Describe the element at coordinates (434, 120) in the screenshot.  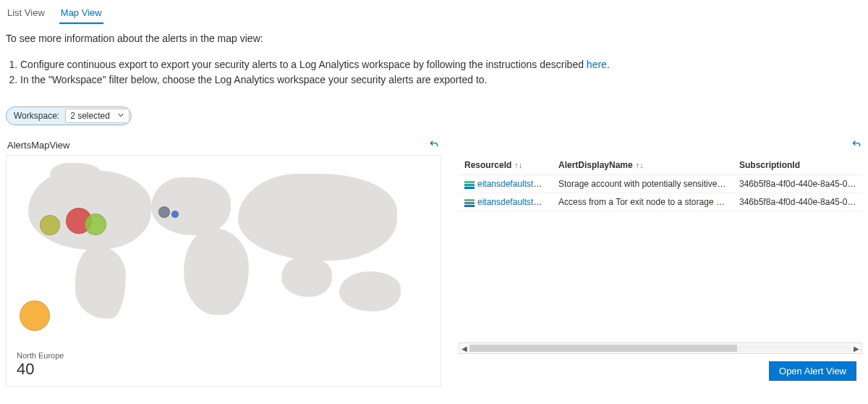
I see `filter-row: Workspace: 2 selected` at that location.